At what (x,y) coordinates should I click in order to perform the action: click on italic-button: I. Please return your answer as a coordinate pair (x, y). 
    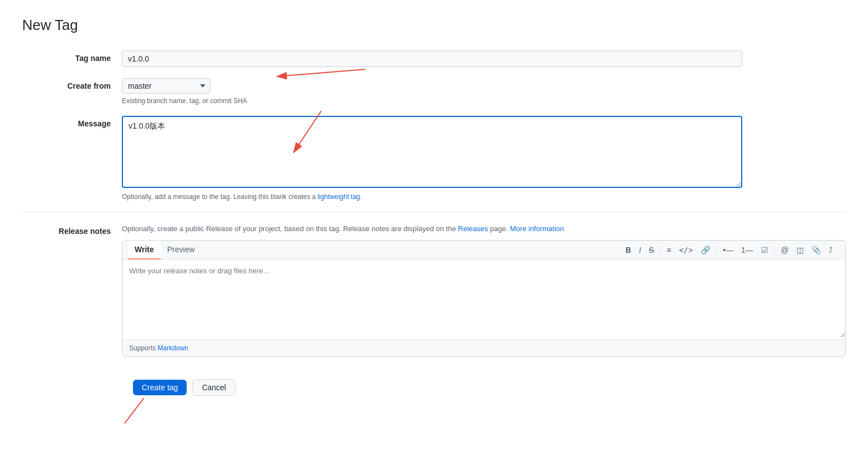
    Looking at the image, I should click on (640, 250).